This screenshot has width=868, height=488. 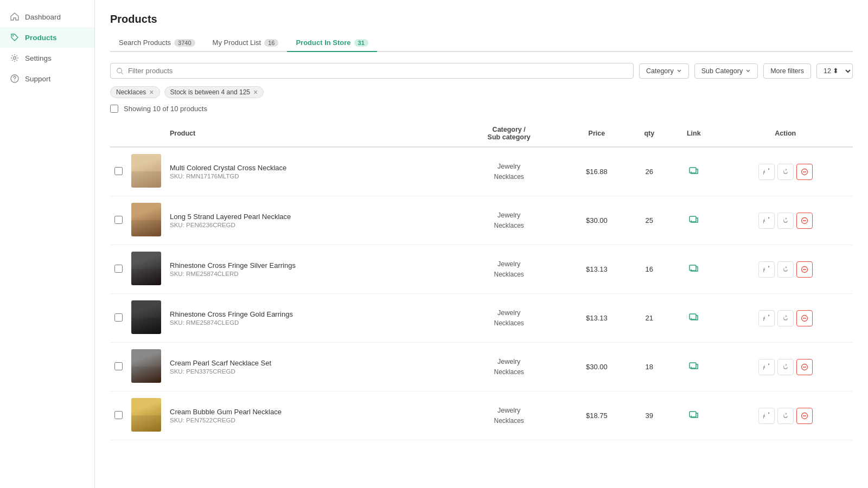 I want to click on per-page-select: 12 ⬍ 24 48, so click(x=834, y=71).